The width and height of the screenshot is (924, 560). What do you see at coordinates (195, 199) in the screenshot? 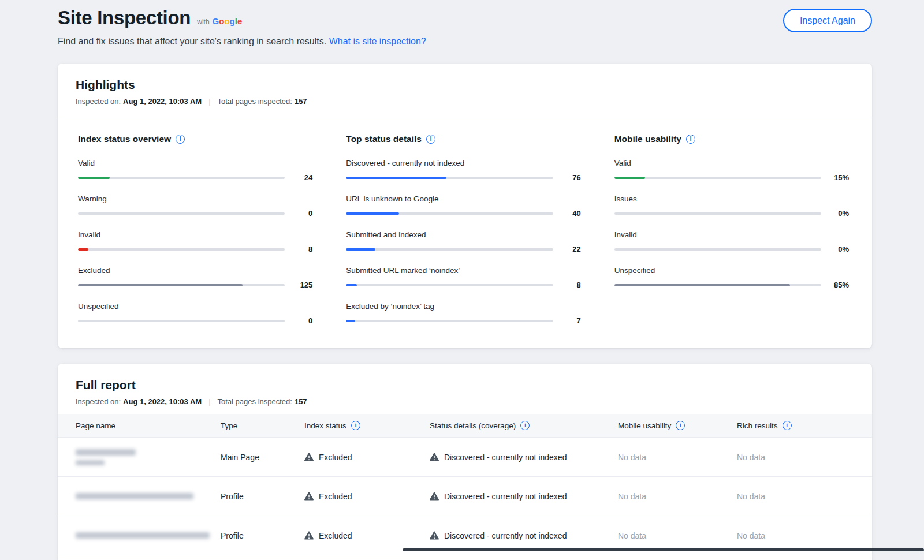
I see `stat-label: Warning` at bounding box center [195, 199].